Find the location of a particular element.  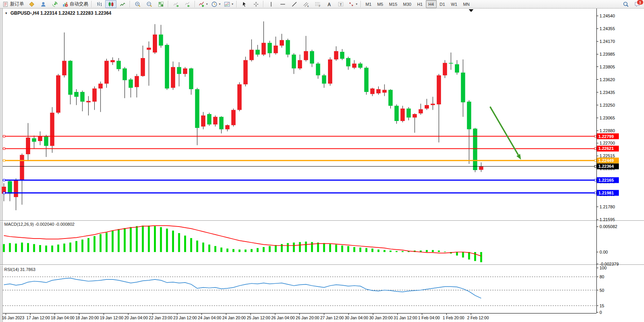

crosshair-icon is located at coordinates (256, 4).